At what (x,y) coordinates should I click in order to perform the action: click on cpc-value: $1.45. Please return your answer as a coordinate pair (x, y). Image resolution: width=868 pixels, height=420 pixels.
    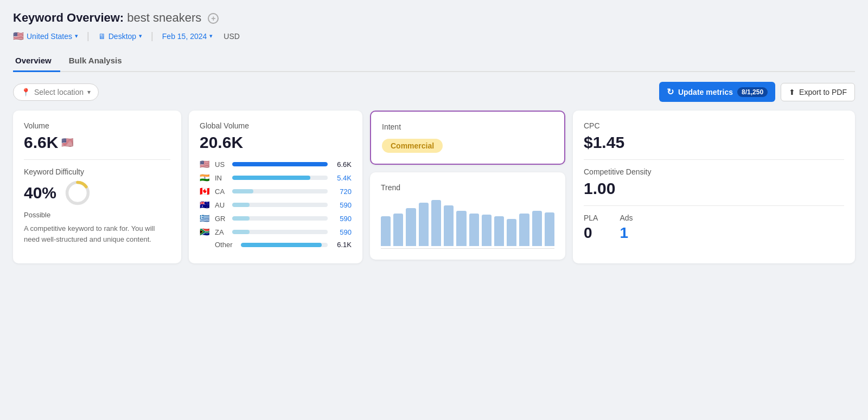
    Looking at the image, I should click on (714, 143).